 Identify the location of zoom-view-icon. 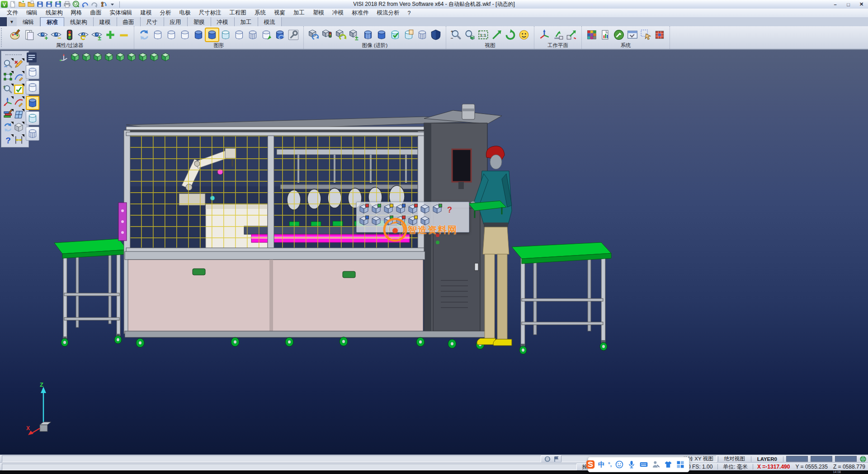
(8, 64).